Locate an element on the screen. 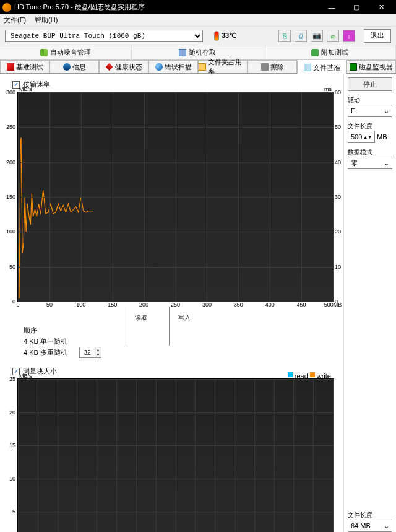 The image size is (396, 532). maximize-button: ▢ is located at coordinates (356, 7).